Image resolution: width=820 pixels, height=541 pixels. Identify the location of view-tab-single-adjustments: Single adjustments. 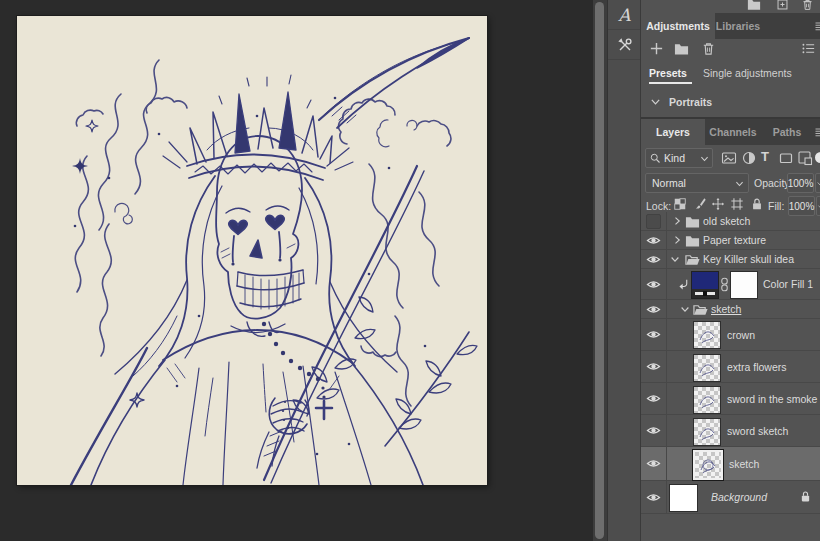
(748, 73).